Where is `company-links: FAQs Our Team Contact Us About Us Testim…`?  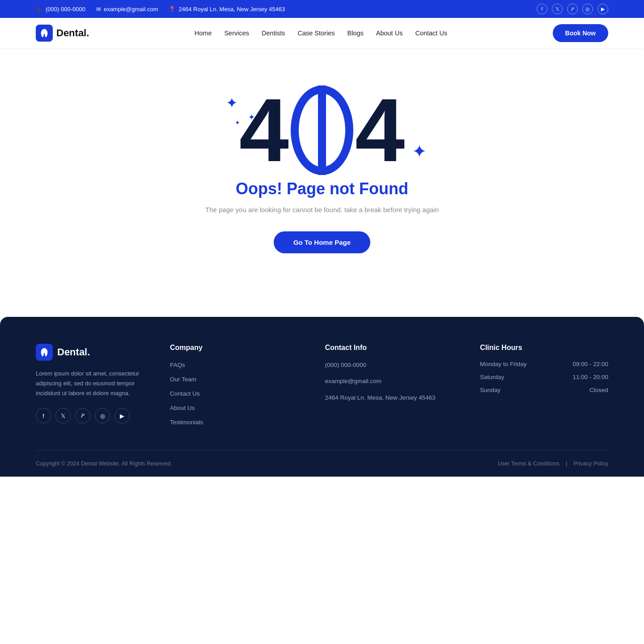
company-links: FAQs Our Team Contact Us About Us Testim… is located at coordinates (234, 393).